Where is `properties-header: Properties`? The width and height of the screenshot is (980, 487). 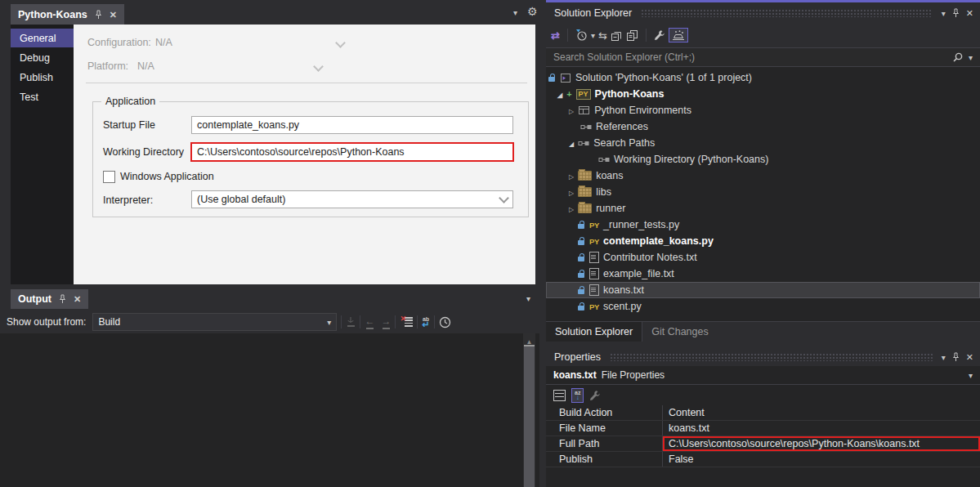
properties-header: Properties is located at coordinates (763, 356).